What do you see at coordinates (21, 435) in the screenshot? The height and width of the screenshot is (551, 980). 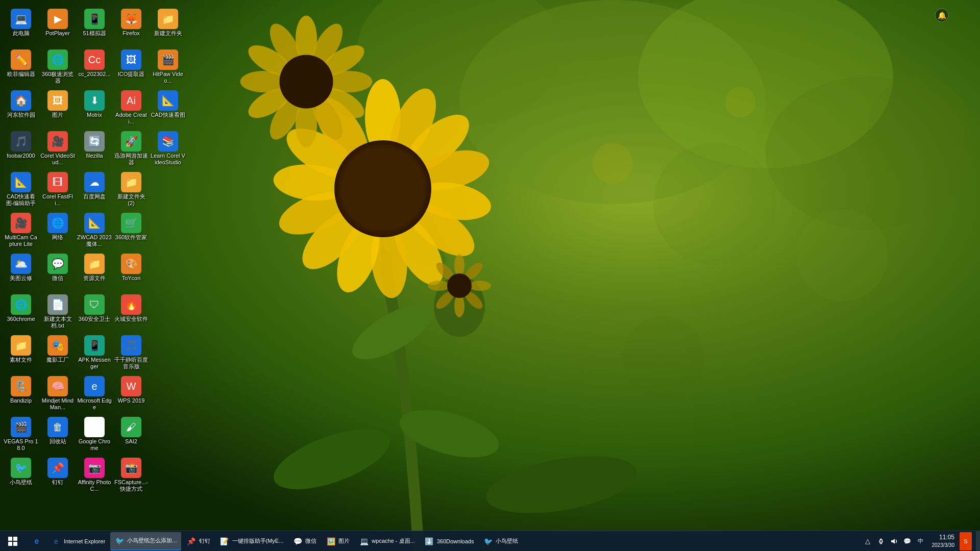 I see `desktop-icon-vegas: 🎬 VEGAS Pro 18.0` at bounding box center [21, 435].